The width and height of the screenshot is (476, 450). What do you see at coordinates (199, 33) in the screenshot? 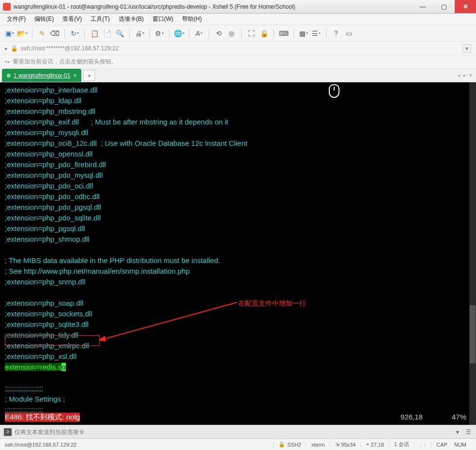
I see `font-button: A` at bounding box center [199, 33].